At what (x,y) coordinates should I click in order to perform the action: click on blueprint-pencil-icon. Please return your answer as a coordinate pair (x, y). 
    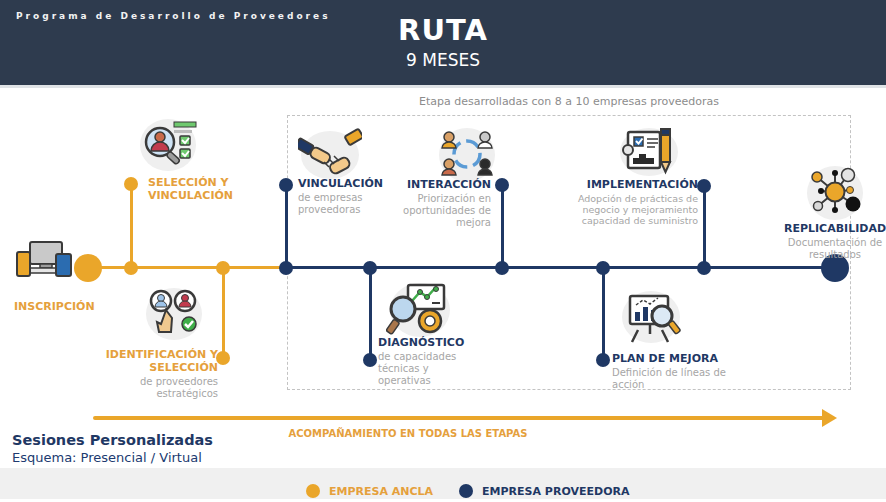
    Looking at the image, I should click on (649, 155).